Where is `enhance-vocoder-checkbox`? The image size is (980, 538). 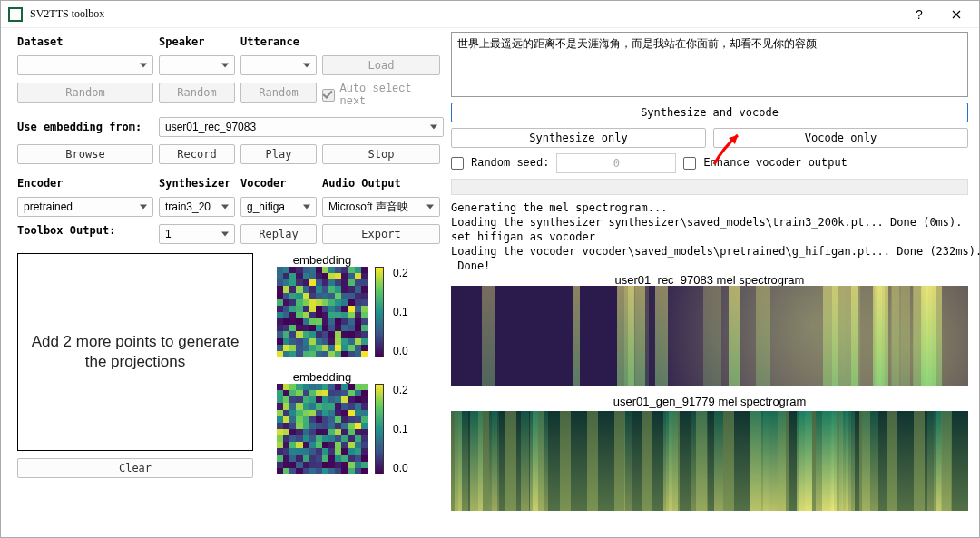 enhance-vocoder-checkbox is located at coordinates (690, 163).